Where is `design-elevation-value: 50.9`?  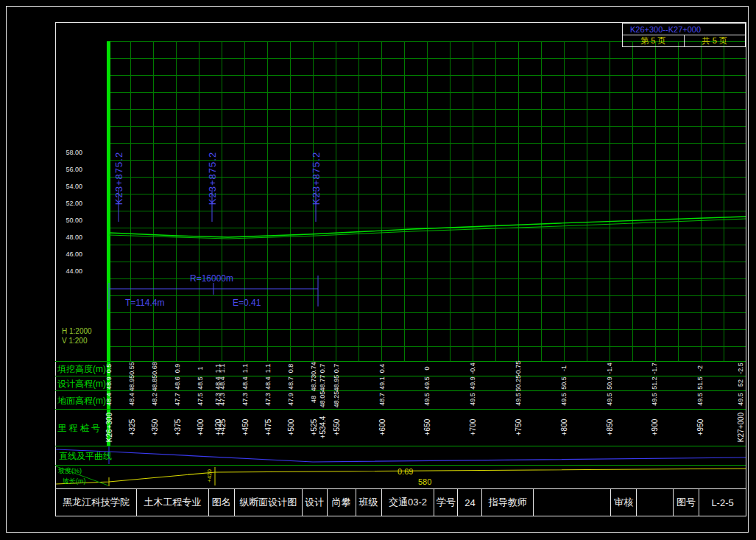 design-elevation-value: 50.9 is located at coordinates (610, 383).